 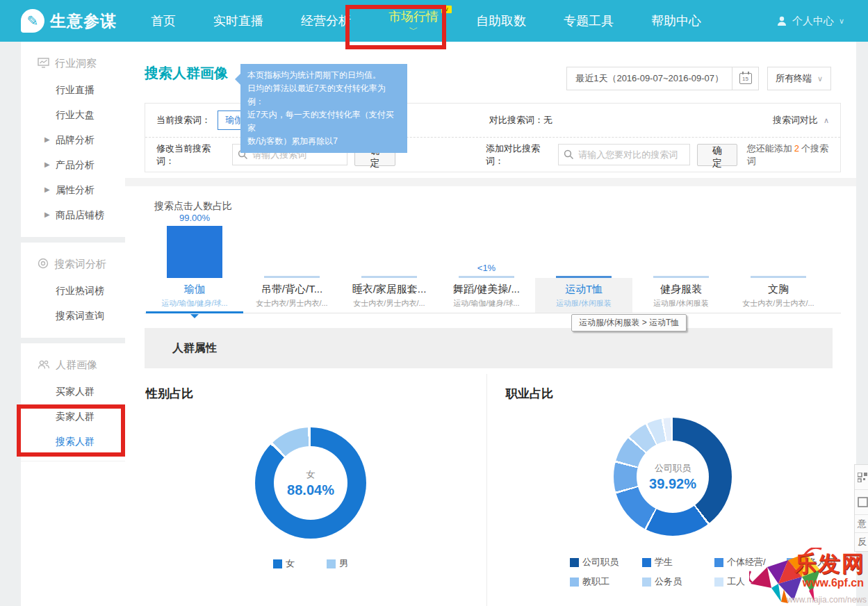 I want to click on sidebar-section-title: 人群画像, so click(x=73, y=367).